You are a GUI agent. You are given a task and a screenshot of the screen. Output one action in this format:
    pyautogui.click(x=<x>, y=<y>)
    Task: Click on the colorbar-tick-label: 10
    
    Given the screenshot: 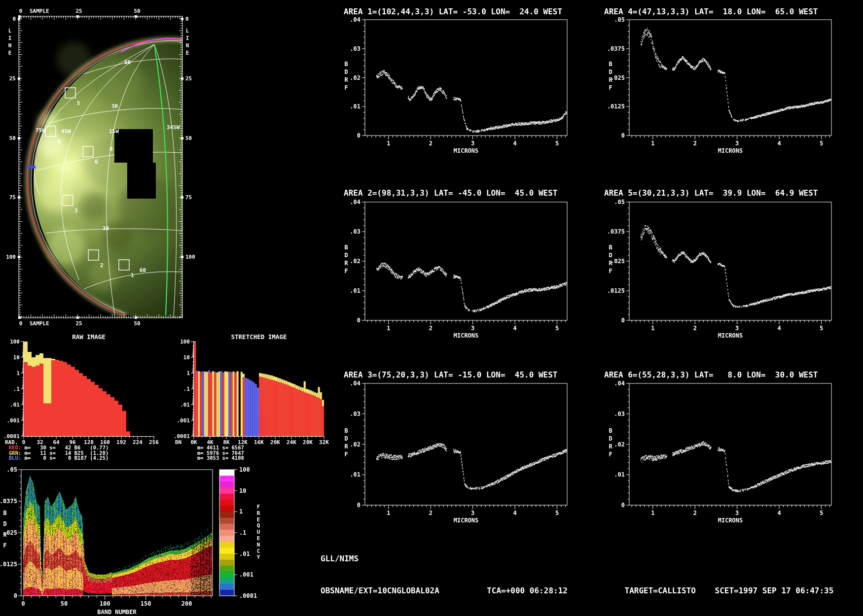 What is the action you would take?
    pyautogui.click(x=243, y=491)
    